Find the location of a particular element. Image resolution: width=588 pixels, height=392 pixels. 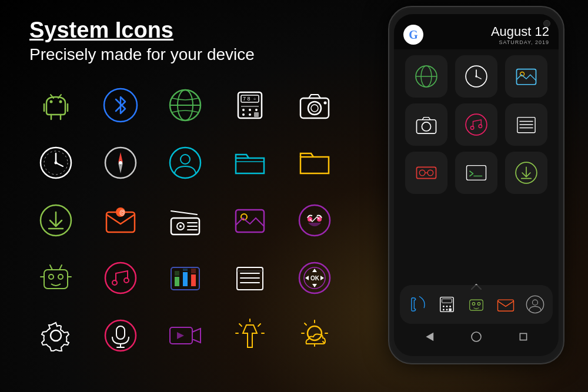

title-section: System Icons Precisely made for your dev… is located at coordinates (194, 41).